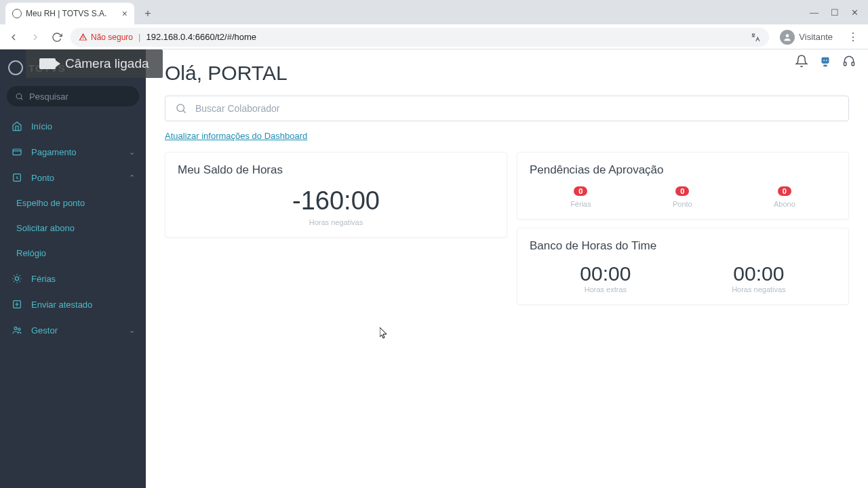  Describe the element at coordinates (73, 304) in the screenshot. I see `nav-enviar-atestado: Enviar atestado` at that location.